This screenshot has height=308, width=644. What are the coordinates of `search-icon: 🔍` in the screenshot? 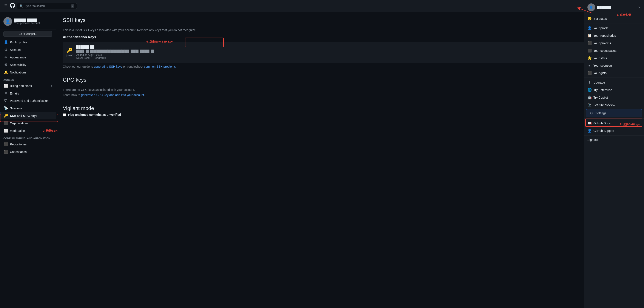 It's located at (22, 6).